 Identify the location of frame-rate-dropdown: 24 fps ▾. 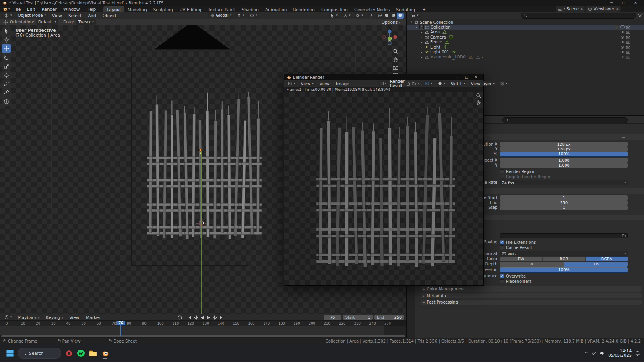
(564, 183).